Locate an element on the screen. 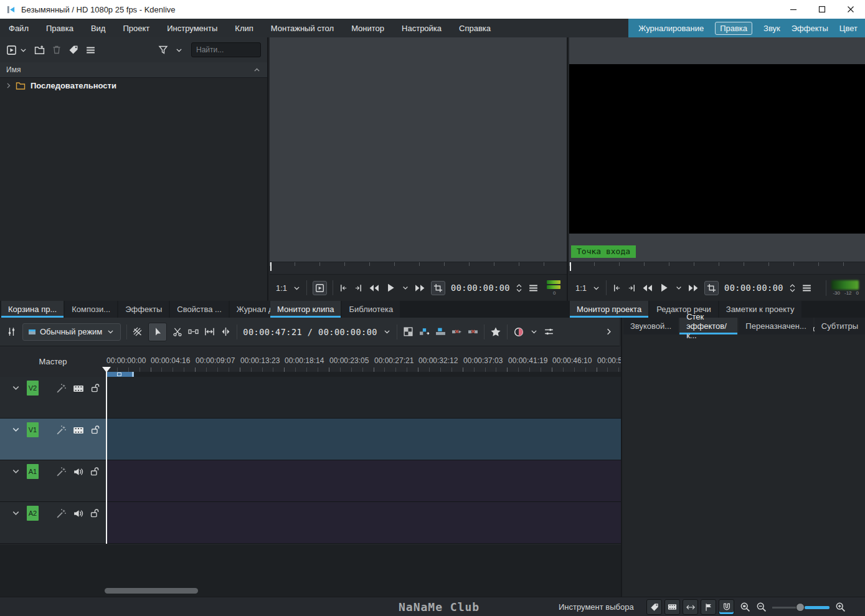 Image resolution: width=865 pixels, height=616 pixels. menu-tools: Инструменты is located at coordinates (192, 28).